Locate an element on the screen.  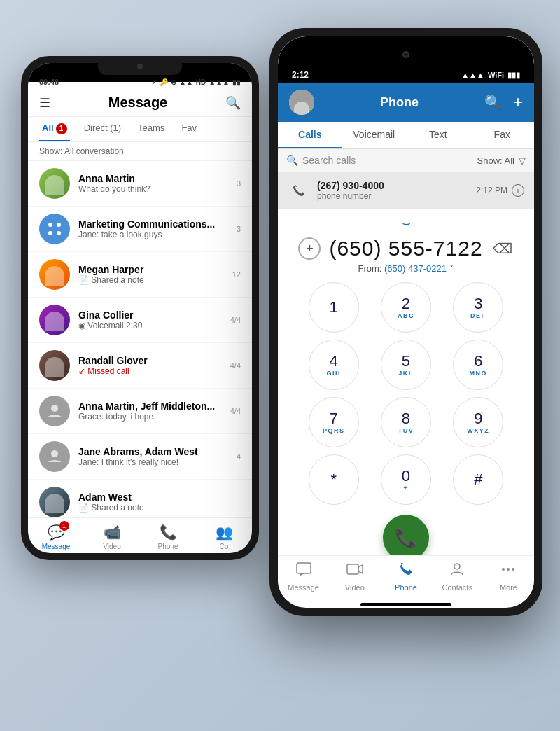
key-1: 1 is located at coordinates (334, 307).